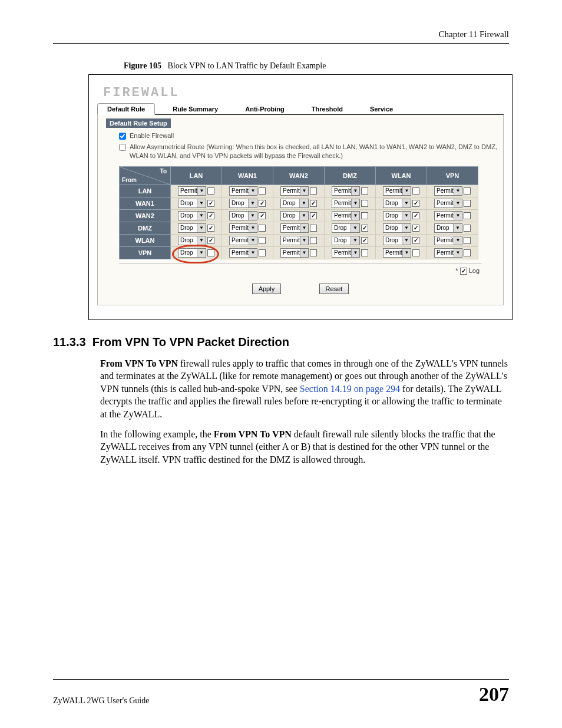 Image resolution: width=562 pixels, height=728 pixels. I want to click on tab-threshold: Threshold, so click(328, 109).